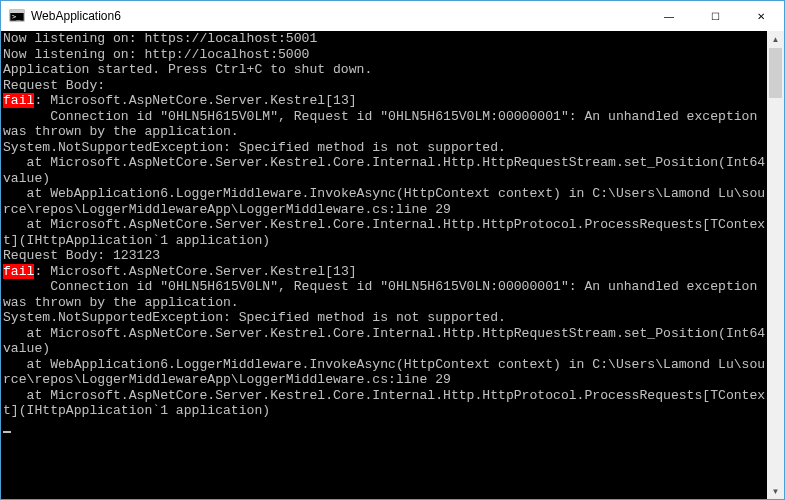  I want to click on close-button: ✕, so click(761, 16).